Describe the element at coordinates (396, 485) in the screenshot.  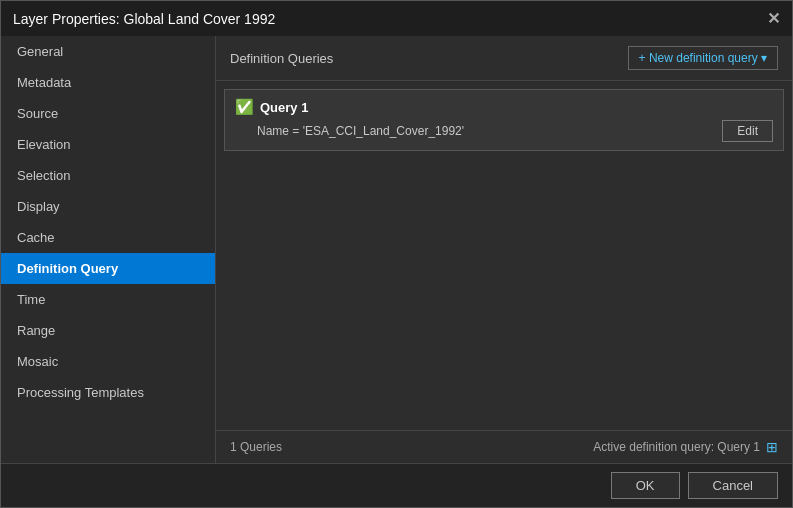
I see `dialog-footer: OK Cancel` at that location.